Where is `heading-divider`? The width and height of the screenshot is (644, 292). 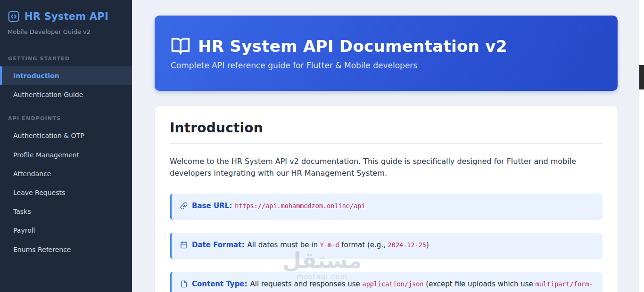 heading-divider is located at coordinates (386, 143).